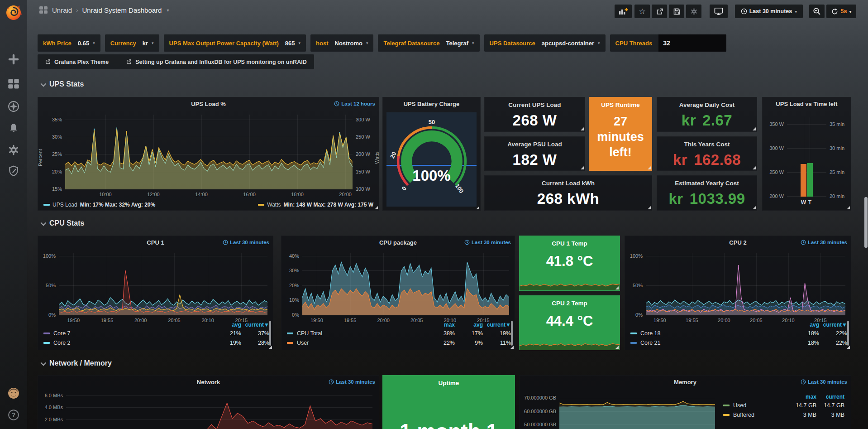 The height and width of the screenshot is (429, 868). What do you see at coordinates (569, 244) in the screenshot?
I see `panel-title: CPU 1 Temp` at bounding box center [569, 244].